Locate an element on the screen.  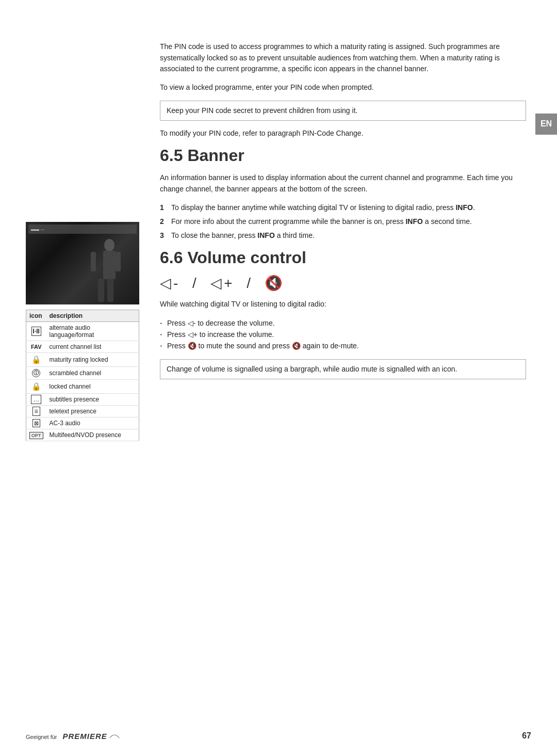
scrambled-channel-icon: ⓘ is located at coordinates (36, 373).